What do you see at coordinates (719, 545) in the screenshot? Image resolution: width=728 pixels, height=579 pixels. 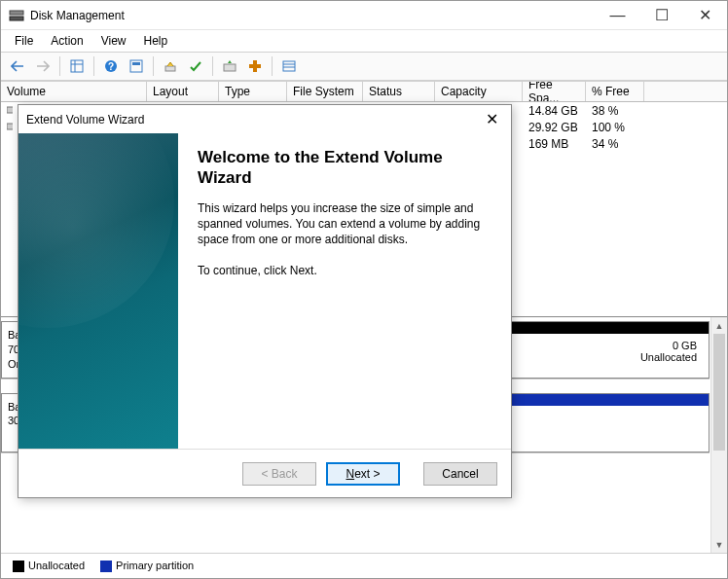 I see `scroll-down-icon: ▼` at bounding box center [719, 545].